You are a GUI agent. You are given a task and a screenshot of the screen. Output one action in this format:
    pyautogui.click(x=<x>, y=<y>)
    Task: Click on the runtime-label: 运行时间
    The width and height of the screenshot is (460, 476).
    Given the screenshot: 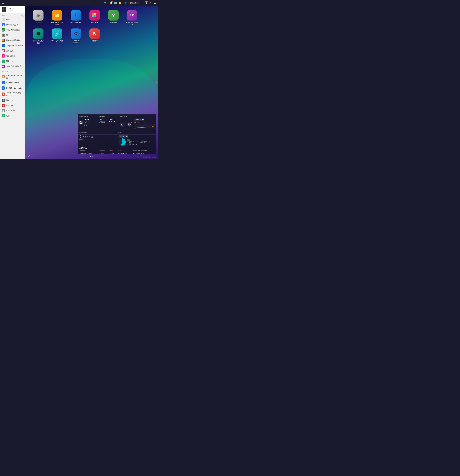 What is the action you would take?
    pyautogui.click(x=88, y=121)
    